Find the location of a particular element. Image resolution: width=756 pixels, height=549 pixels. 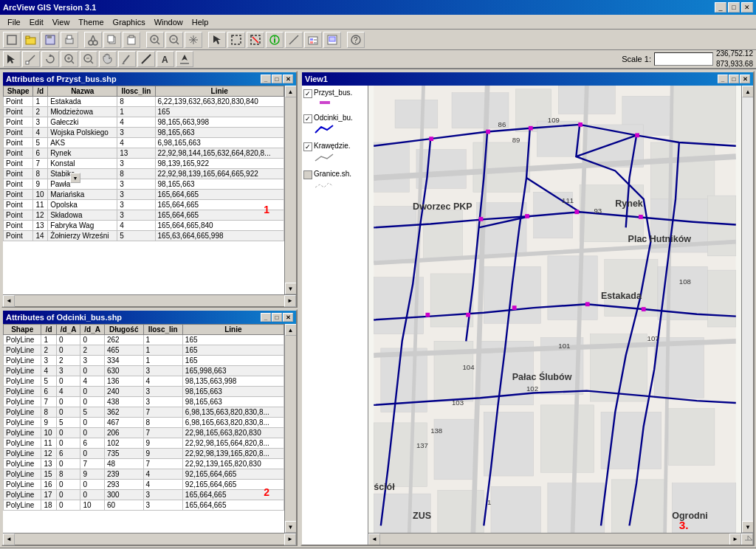

coords-display: 236,752.12 873,933.68 is located at coordinates (735, 59).